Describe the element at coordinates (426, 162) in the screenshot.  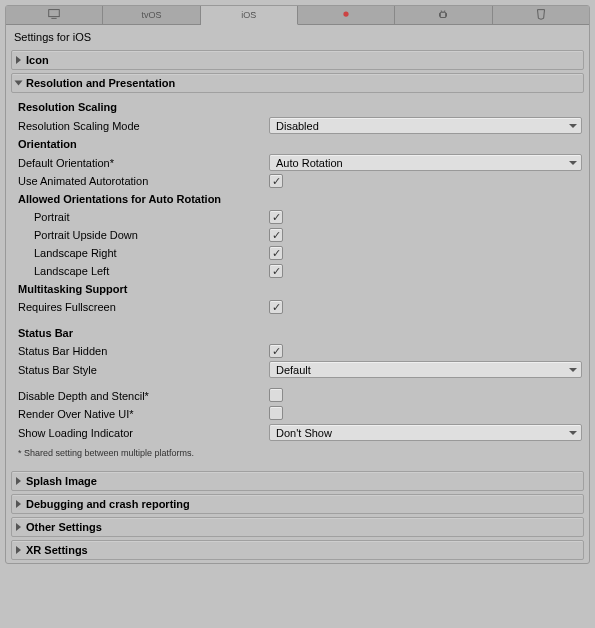
I see `default-orientation-dropdown: Auto Rotation` at that location.